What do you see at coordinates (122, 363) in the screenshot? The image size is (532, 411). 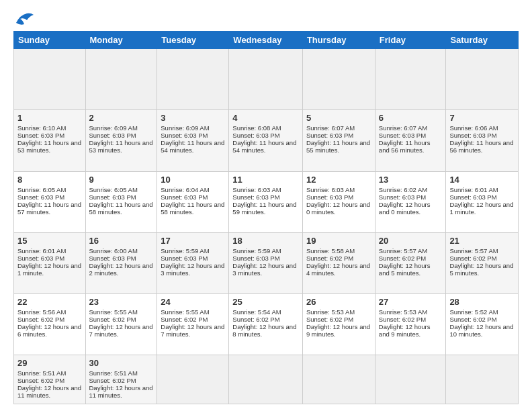 I see `day-number: 30` at bounding box center [122, 363].